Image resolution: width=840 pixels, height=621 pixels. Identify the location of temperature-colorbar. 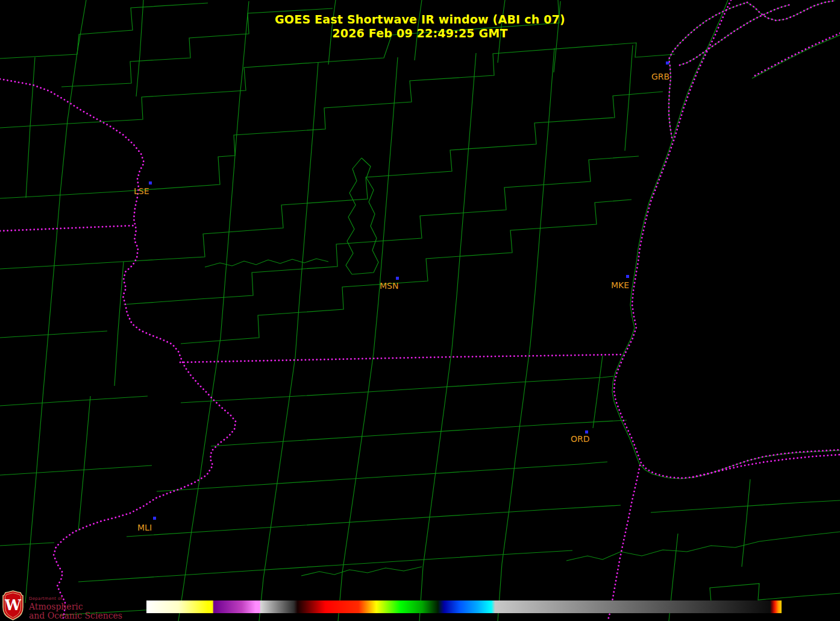
(464, 607).